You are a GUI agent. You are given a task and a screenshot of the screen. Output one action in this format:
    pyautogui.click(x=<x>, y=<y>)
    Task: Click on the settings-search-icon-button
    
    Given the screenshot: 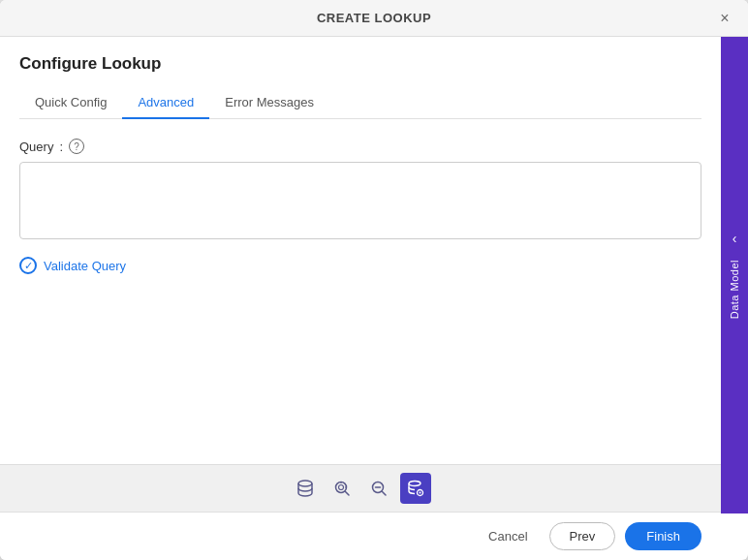 What is the action you would take?
    pyautogui.click(x=342, y=488)
    